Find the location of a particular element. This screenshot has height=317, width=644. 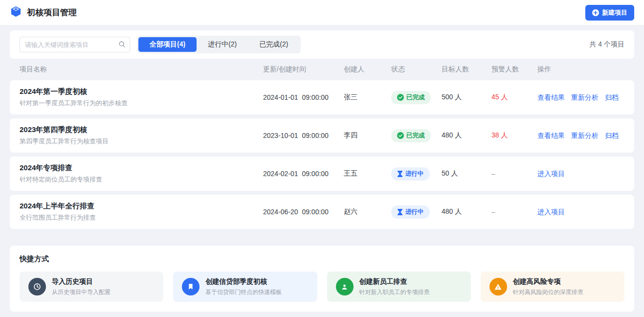

shortcut-card: 创建信贷部季度初核 基于信贷部门特点的快速模板 is located at coordinates (245, 287).